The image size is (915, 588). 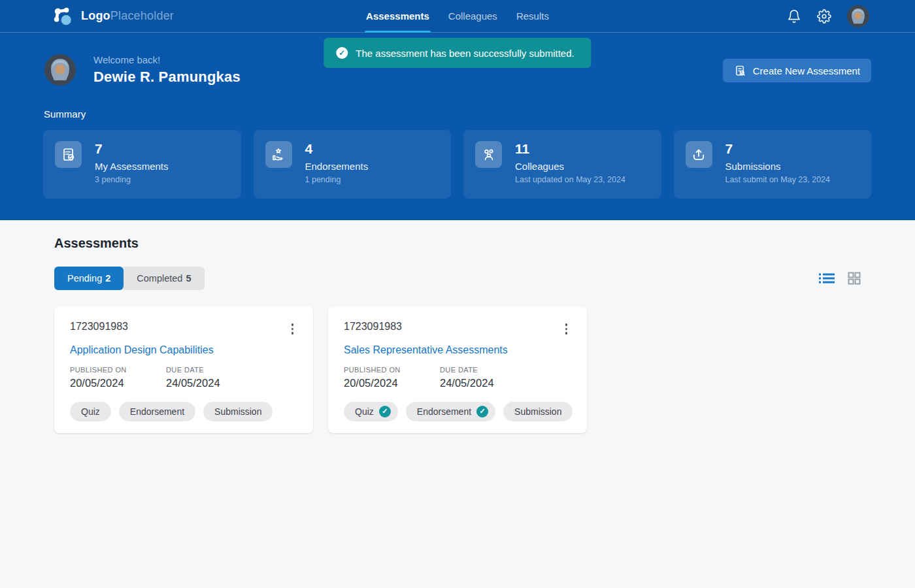 What do you see at coordinates (473, 16) in the screenshot?
I see `nav-item-colleagues: Colleagues` at bounding box center [473, 16].